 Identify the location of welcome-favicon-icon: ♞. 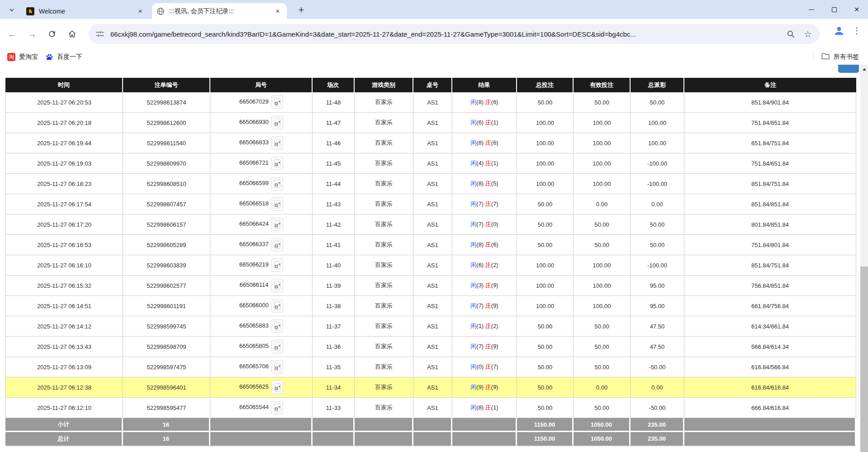
(30, 11).